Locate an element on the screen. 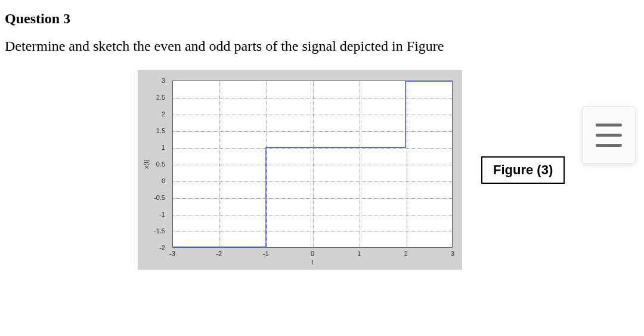 The image size is (644, 336). y-tick-label: -1.5 is located at coordinates (161, 231).